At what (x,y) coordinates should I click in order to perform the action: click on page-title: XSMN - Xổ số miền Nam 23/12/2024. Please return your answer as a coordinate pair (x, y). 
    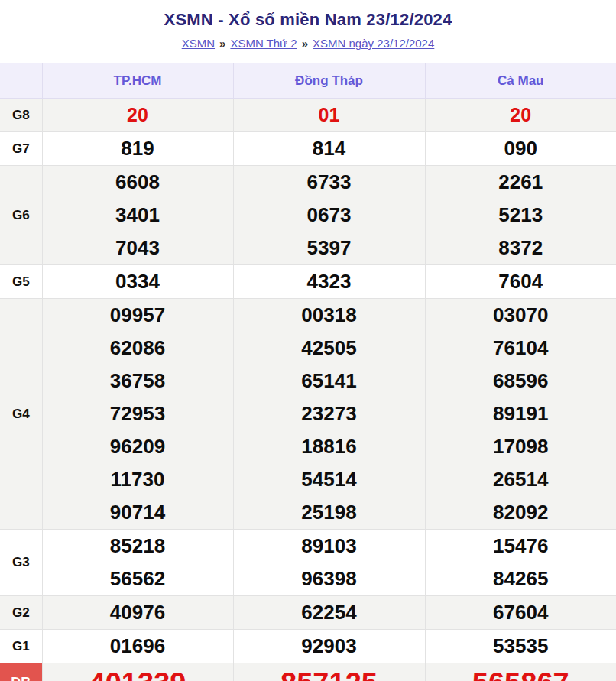
    Looking at the image, I should click on (308, 20).